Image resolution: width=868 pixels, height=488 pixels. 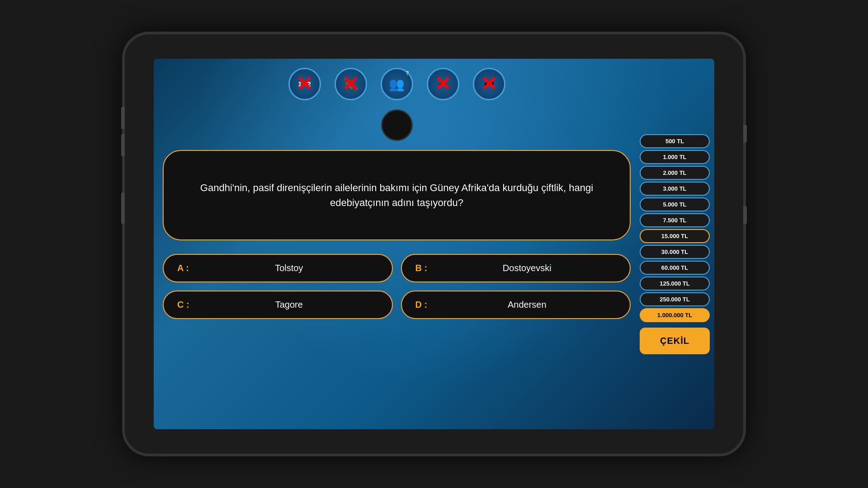 What do you see at coordinates (397, 84) in the screenshot?
I see `audience-icon: 👥` at bounding box center [397, 84].